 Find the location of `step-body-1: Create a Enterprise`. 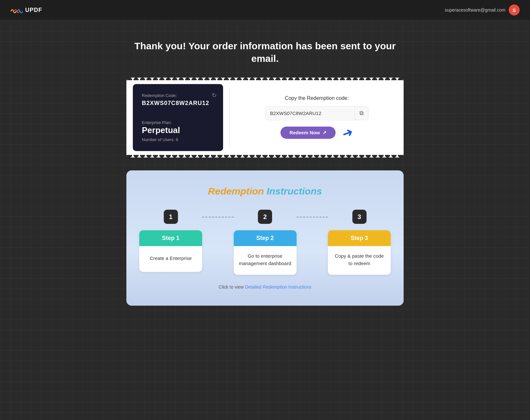

step-body-1: Create a Enterprise is located at coordinates (171, 259).